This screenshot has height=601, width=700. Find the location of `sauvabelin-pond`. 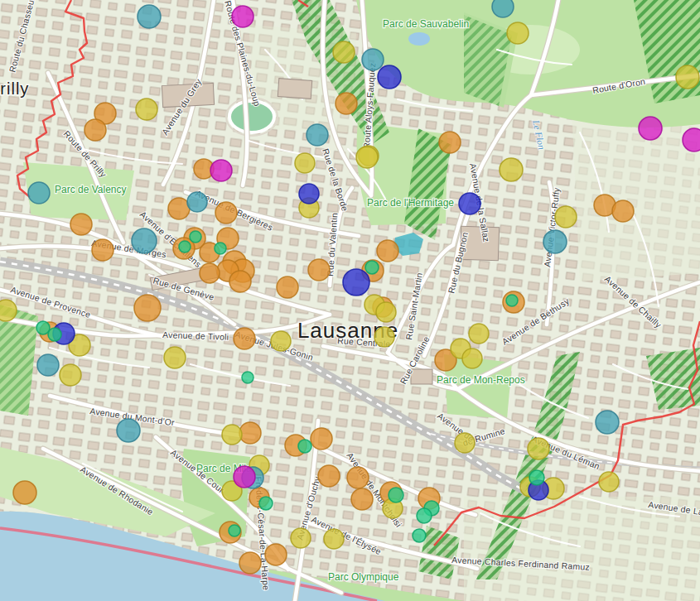

sauvabelin-pond is located at coordinates (419, 39).